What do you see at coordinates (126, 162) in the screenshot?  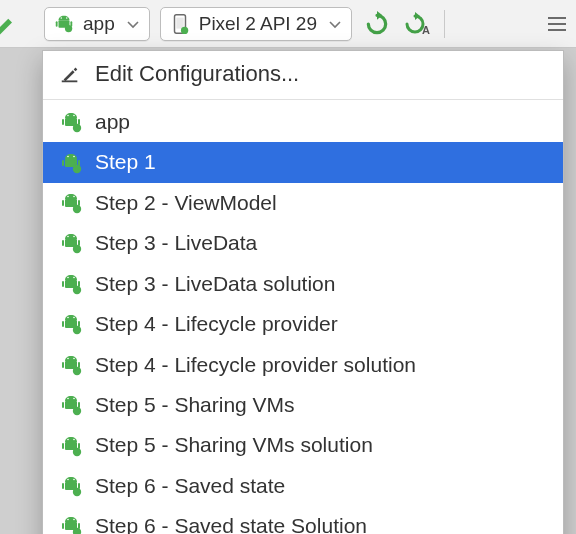 I see `run-config-item-label: Step 1` at bounding box center [126, 162].